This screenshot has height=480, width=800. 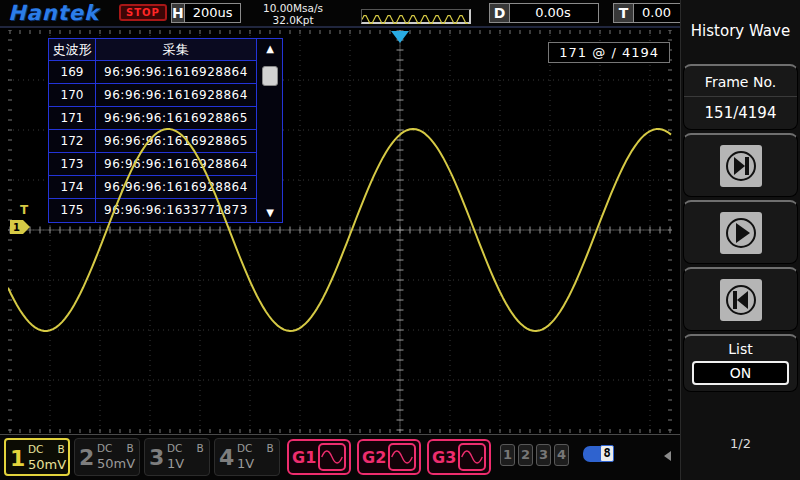 What do you see at coordinates (176, 210) in the screenshot?
I see `frame-time: 96:96:96:1633771873` at bounding box center [176, 210].